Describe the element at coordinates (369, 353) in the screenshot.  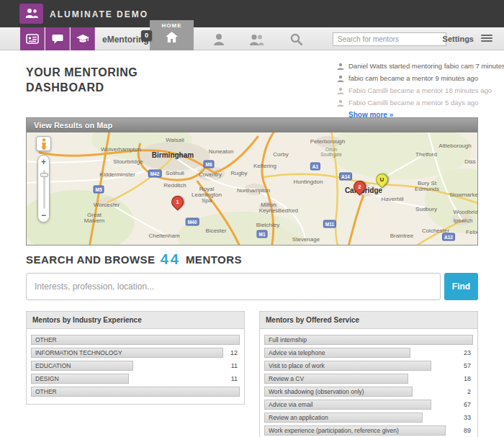
I see `histogram-row: Advice via telephone23` at that location.